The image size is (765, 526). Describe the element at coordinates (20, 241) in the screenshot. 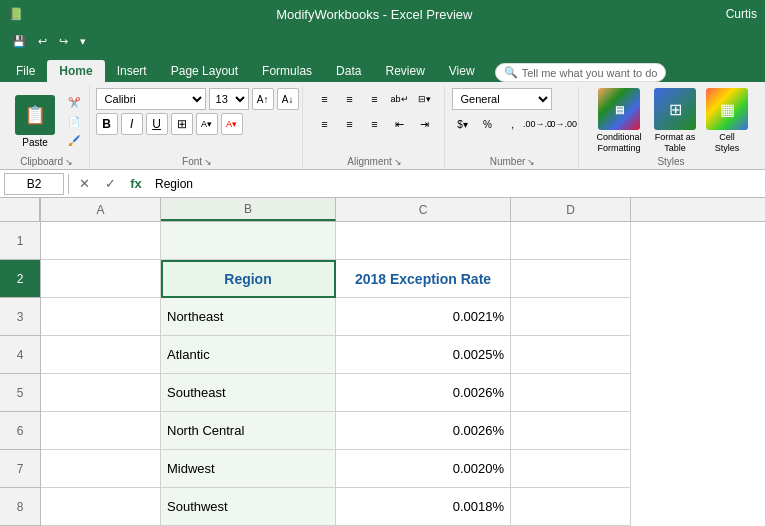

I see `row-header-1: 1` at that location.